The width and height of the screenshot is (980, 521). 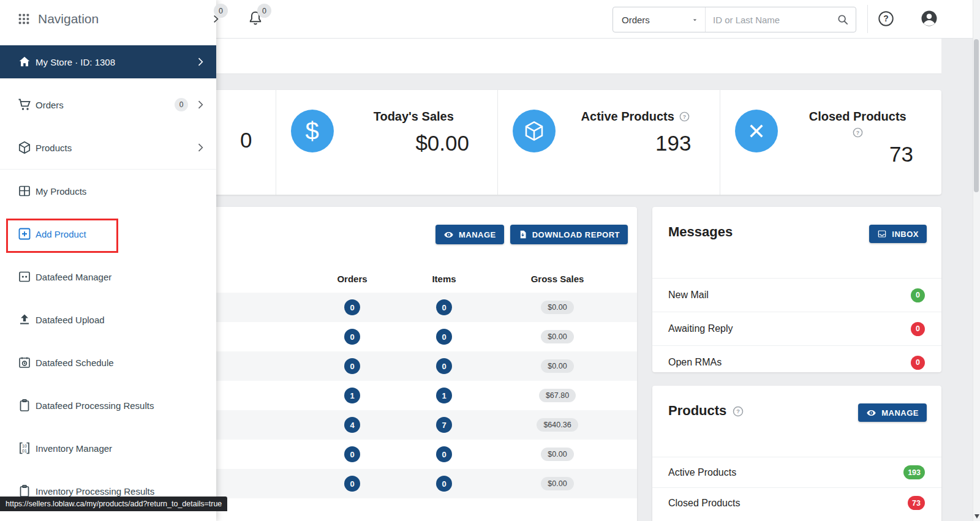 What do you see at coordinates (414, 143) in the screenshot?
I see `stat-value: $0.00` at bounding box center [414, 143].